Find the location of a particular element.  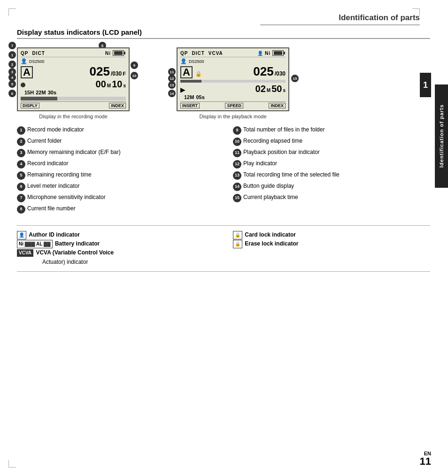

section-title: Display status indicators (LCD panel) is located at coordinates (224, 34).